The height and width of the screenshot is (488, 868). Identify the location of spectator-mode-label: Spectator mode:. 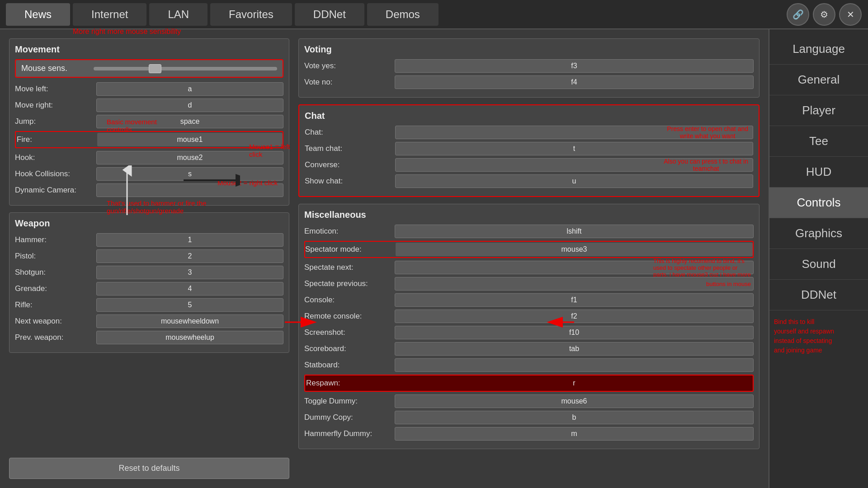
(350, 249).